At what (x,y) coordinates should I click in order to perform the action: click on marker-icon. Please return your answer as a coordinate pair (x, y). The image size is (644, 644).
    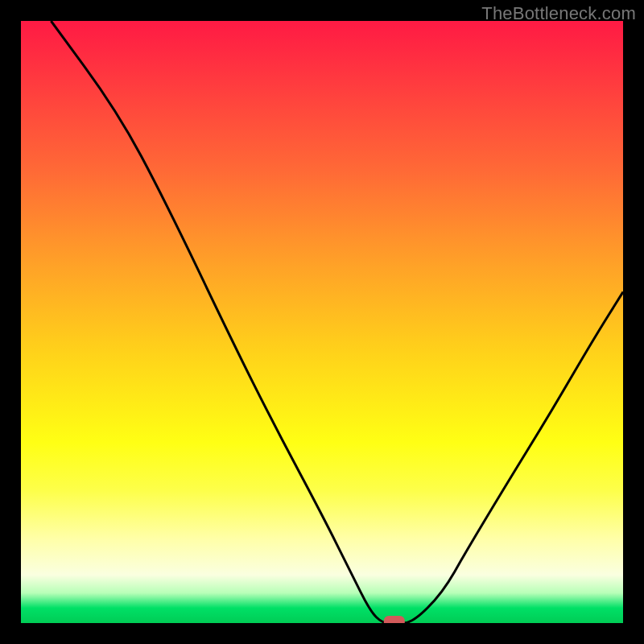
    Looking at the image, I should click on (394, 620).